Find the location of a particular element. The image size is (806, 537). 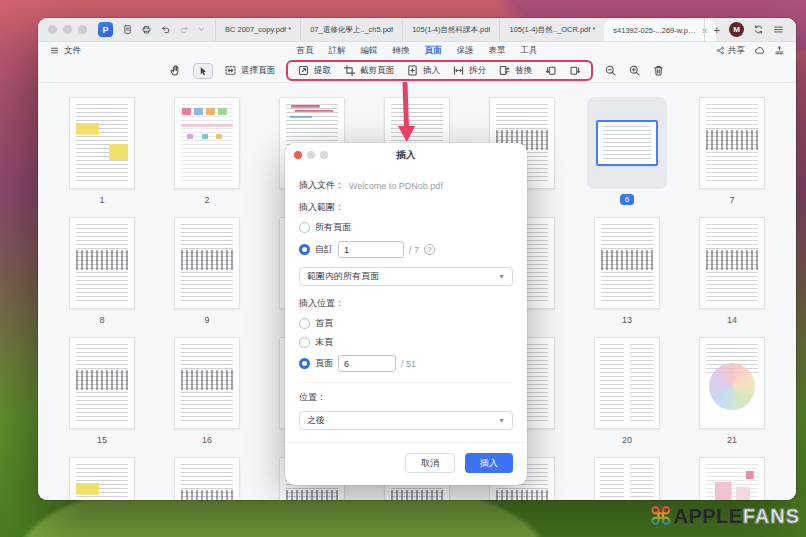

page-label: 頁面 is located at coordinates (324, 364).